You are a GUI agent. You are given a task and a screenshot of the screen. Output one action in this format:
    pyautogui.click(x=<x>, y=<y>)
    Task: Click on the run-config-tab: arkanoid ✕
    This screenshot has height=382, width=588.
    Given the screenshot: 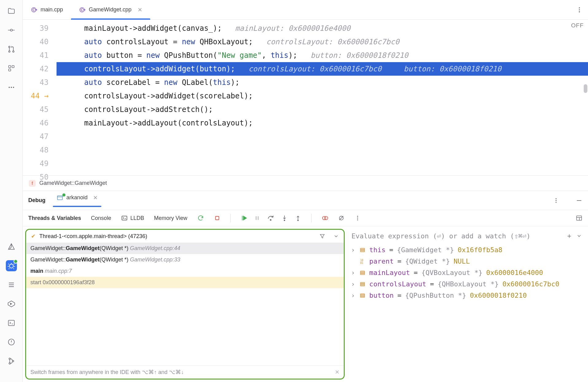 What is the action you would take?
    pyautogui.click(x=77, y=201)
    